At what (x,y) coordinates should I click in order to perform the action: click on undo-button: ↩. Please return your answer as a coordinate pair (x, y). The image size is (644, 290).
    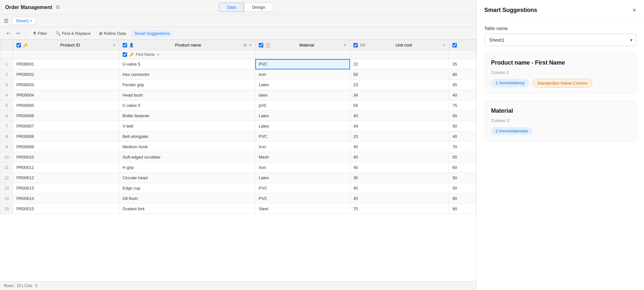
    Looking at the image, I should click on (8, 33).